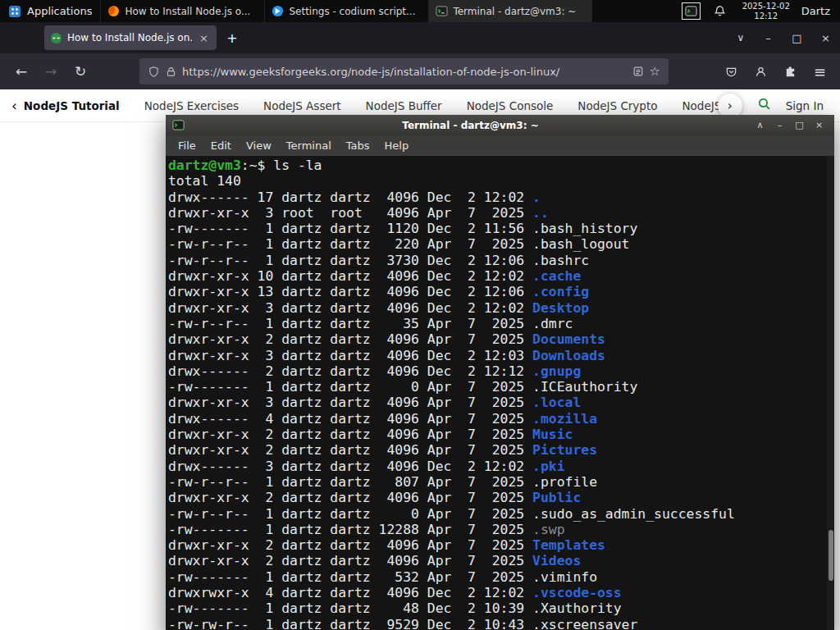 Image resolution: width=840 pixels, height=630 pixels. I want to click on terminal-window-title: Terminal - dartz@vm3: ~, so click(471, 126).